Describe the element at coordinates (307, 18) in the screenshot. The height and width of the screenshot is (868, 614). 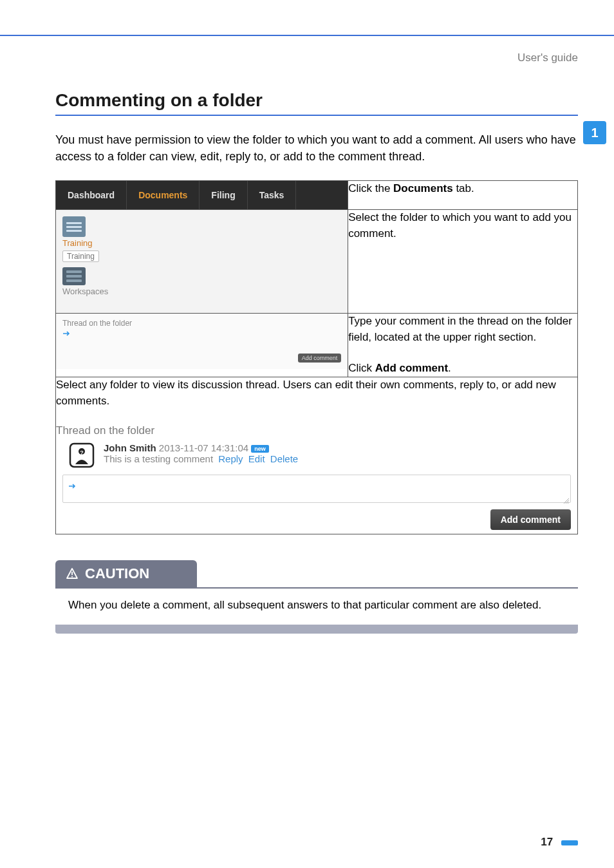
I see `page-top-bar` at that location.